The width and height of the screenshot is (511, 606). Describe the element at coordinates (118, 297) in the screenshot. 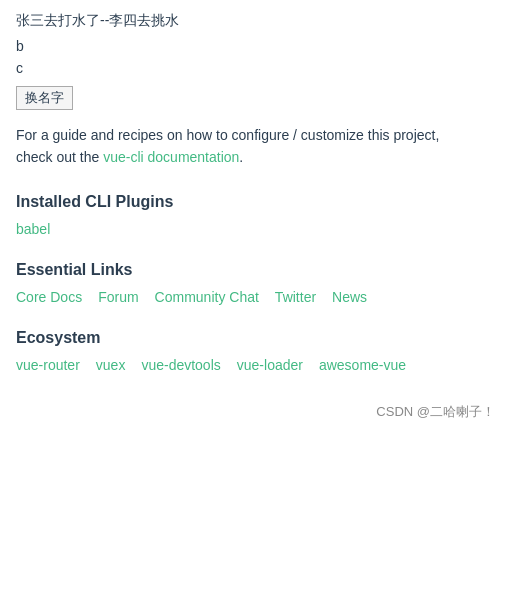

I see `link-essential-links-1: Forum` at that location.